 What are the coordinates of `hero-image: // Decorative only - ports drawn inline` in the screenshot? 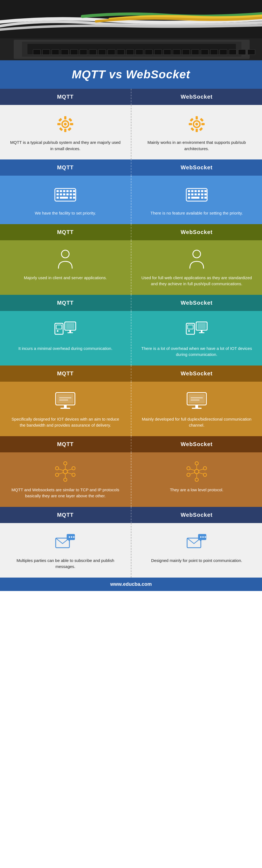 It's located at (131, 30).